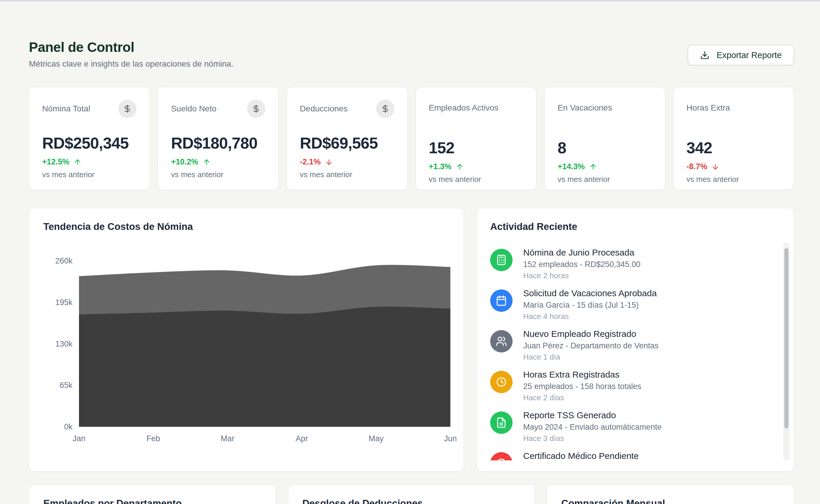  I want to click on arrow-down-icon, so click(329, 162).